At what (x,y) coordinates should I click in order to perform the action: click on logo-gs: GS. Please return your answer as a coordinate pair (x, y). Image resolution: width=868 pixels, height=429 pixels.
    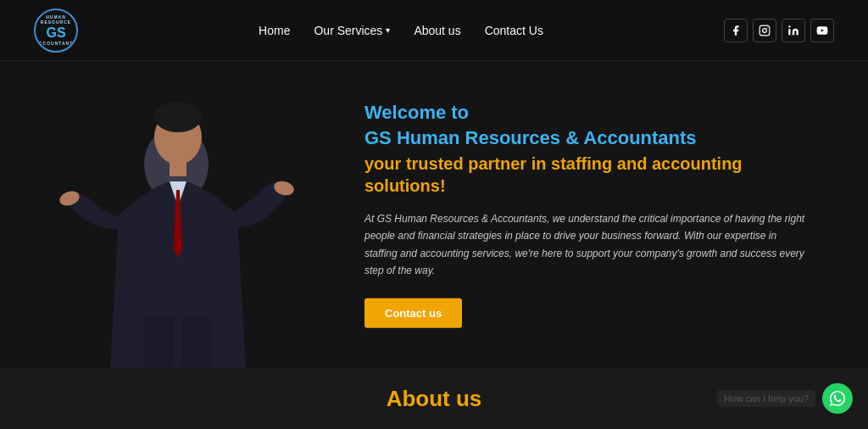
    Looking at the image, I should click on (56, 32).